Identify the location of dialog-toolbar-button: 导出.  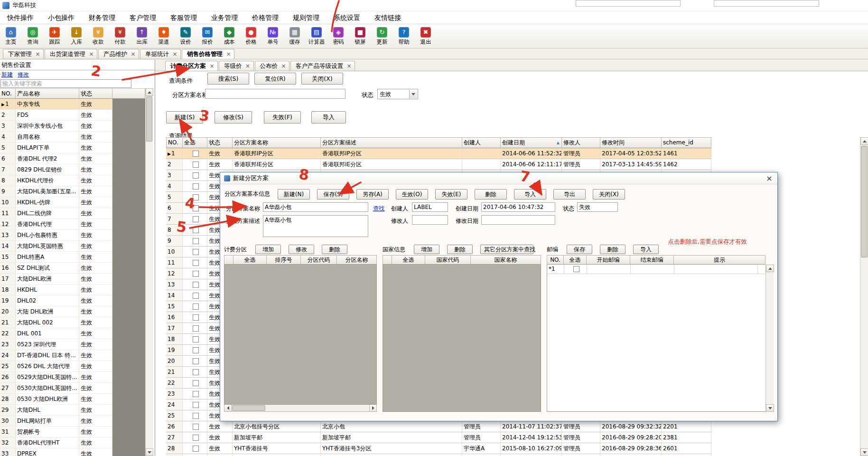
(569, 194).